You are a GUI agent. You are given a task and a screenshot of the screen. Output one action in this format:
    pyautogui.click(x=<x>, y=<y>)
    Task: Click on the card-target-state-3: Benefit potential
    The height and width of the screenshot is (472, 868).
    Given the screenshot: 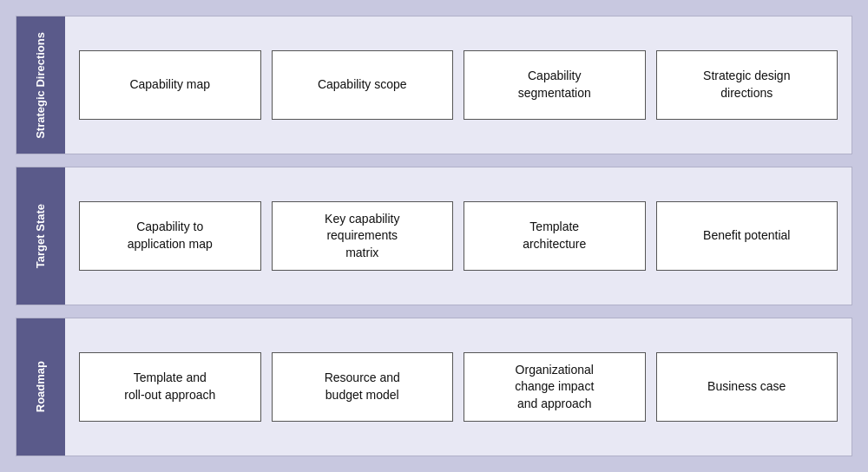 What is the action you would take?
    pyautogui.click(x=747, y=236)
    